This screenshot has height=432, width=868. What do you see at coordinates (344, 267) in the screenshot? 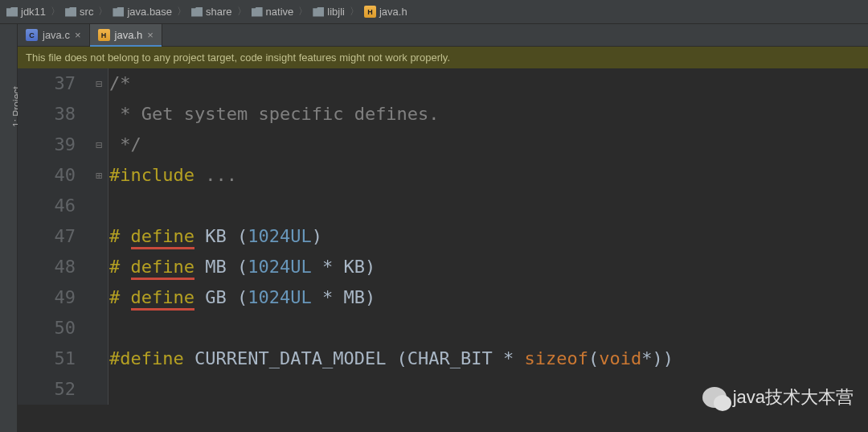
I see `code-token: * KB)` at bounding box center [344, 267].